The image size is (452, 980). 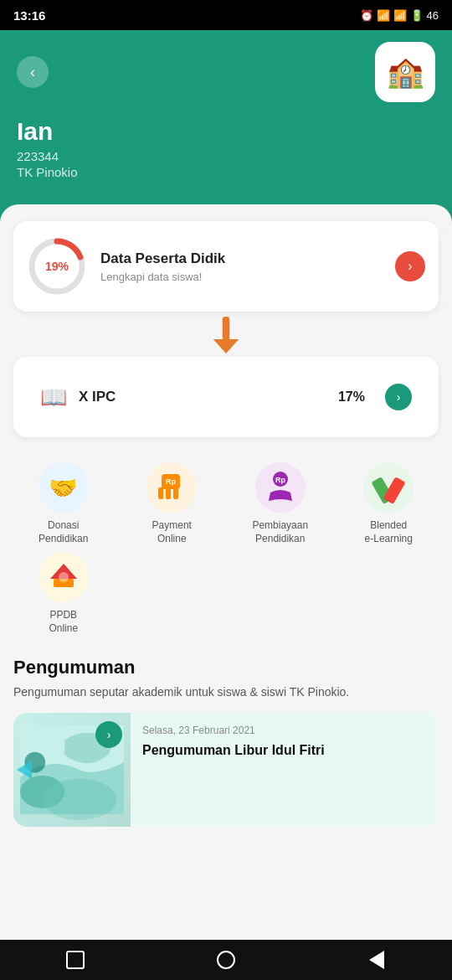 What do you see at coordinates (75, 960) in the screenshot?
I see `square-icon` at bounding box center [75, 960].